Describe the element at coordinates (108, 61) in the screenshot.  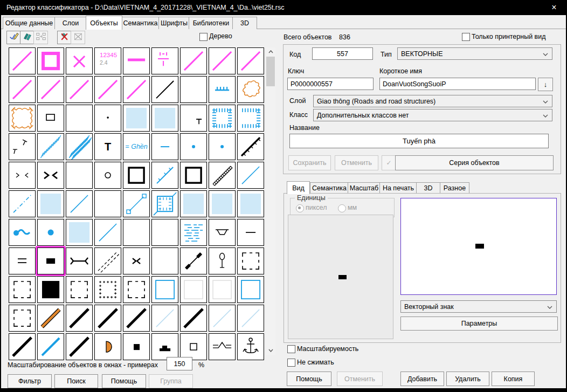
I see `symbol-cell-m-text: 123452.4` at that location.